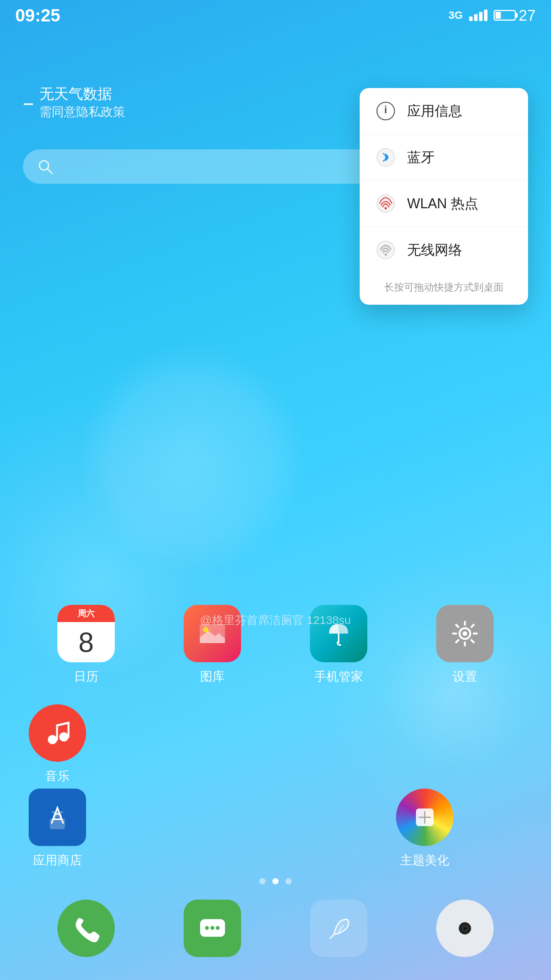 Image resolution: width=551 pixels, height=980 pixels. I want to click on page-dots, so click(276, 881).